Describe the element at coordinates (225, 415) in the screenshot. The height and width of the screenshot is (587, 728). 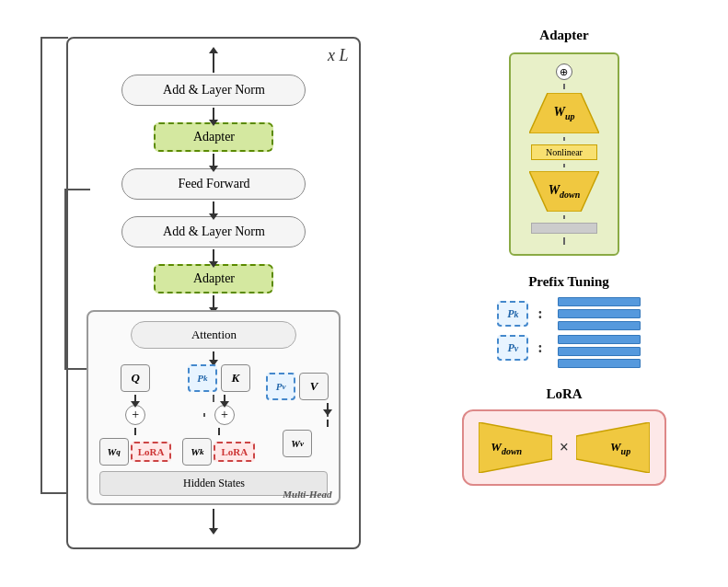
I see `plus-k: +` at that location.